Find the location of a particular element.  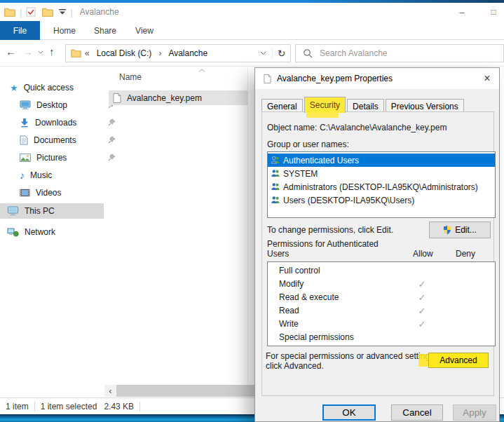

sidebar-label: Quick access is located at coordinates (49, 88).